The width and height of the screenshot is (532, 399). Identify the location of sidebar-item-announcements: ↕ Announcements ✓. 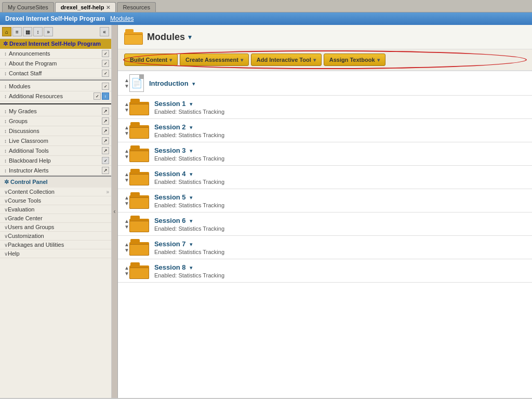
(56, 54).